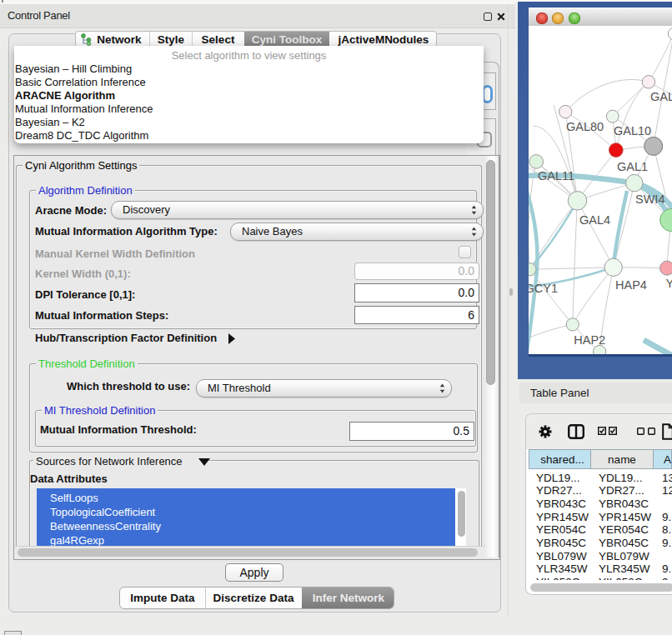 This screenshot has height=635, width=672. Describe the element at coordinates (650, 199) in the screenshot. I see `svg-text: SWI4` at that location.